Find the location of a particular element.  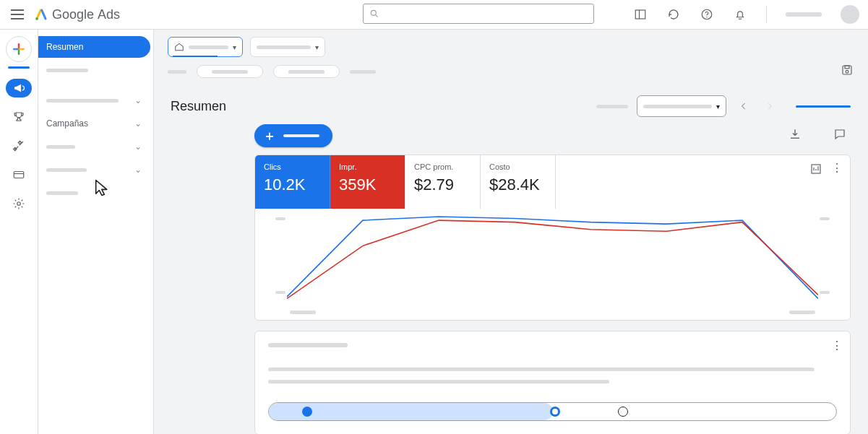

create-underline is located at coordinates (19, 68).